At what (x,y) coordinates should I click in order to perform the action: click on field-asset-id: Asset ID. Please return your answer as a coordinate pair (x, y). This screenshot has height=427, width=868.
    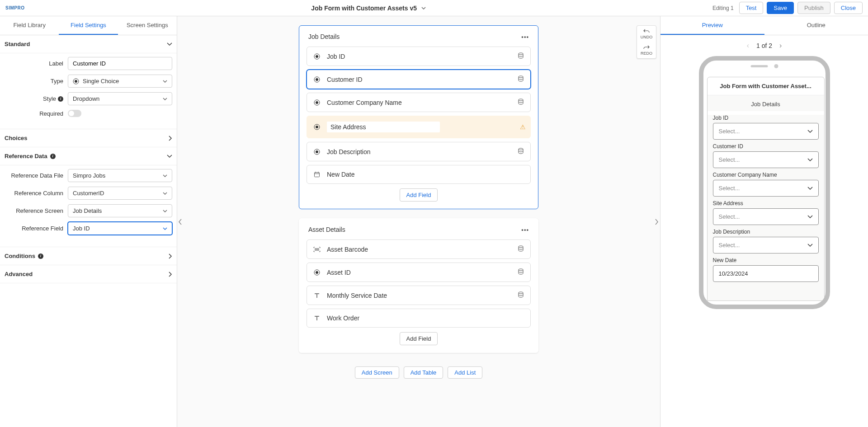
    Looking at the image, I should click on (419, 272).